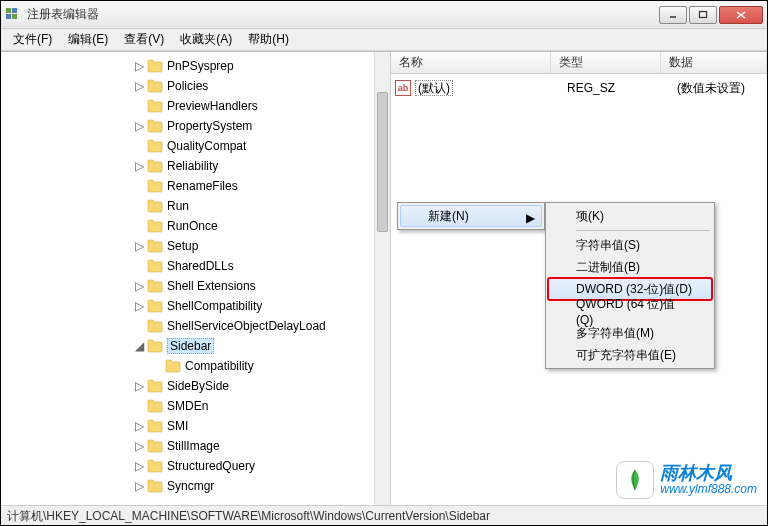 This screenshot has height=526, width=768. Describe the element at coordinates (630, 311) in the screenshot. I see `submenu-qword: QWORD (64 位)值(Q)` at that location.